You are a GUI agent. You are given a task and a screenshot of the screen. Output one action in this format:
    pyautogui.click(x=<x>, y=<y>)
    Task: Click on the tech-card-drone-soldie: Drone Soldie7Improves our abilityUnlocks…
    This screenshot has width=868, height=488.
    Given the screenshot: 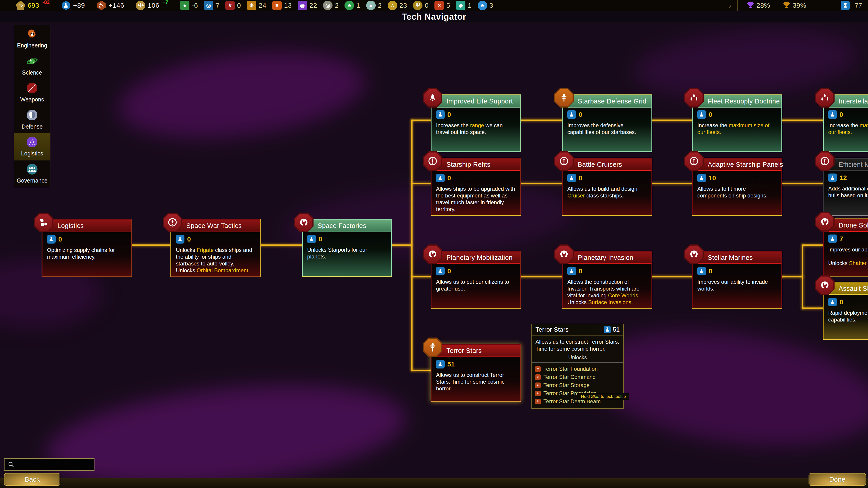 What is the action you would take?
    pyautogui.click(x=845, y=248)
    